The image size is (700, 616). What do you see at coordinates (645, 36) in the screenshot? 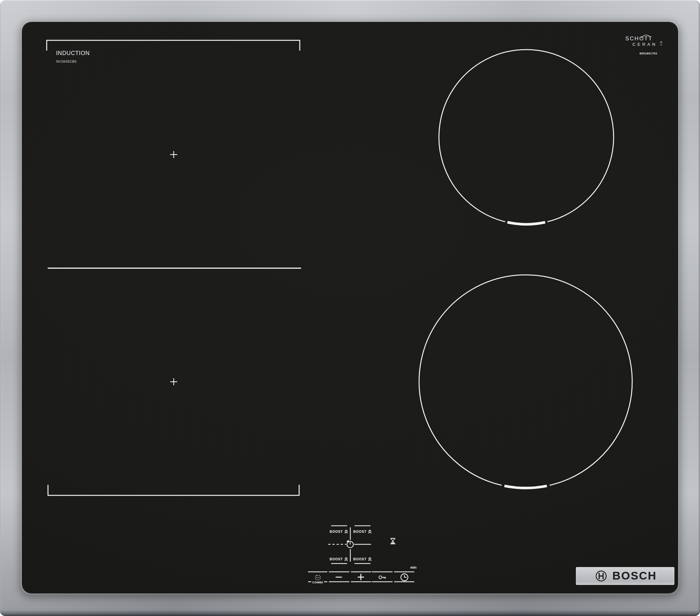
I see `schott-swoosh-icon` at bounding box center [645, 36].